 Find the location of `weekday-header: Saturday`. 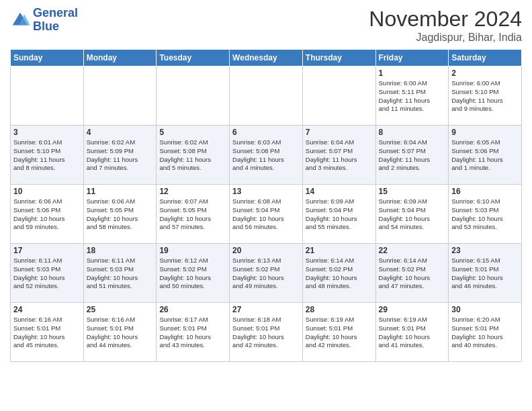

weekday-header: Saturday is located at coordinates (485, 58).